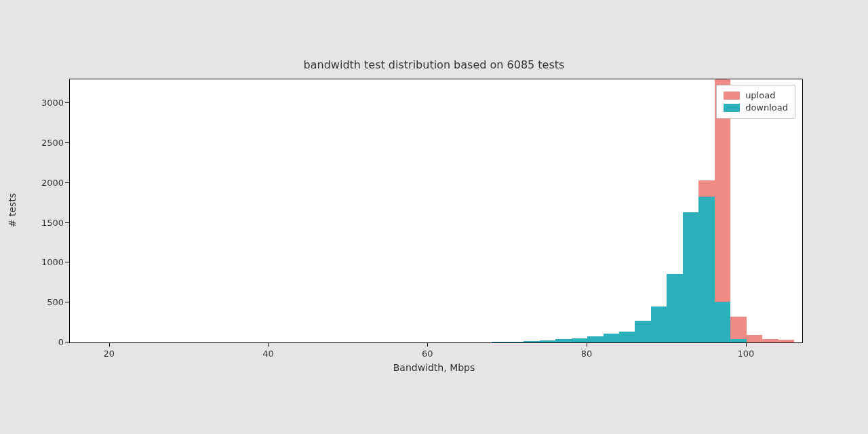  I want to click on x-tick-label: 100, so click(746, 354).